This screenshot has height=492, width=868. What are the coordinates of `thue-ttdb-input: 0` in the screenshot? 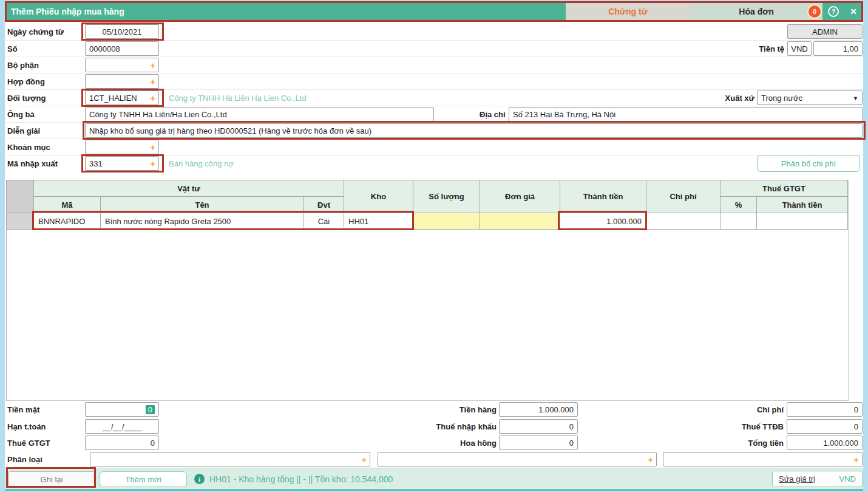 It's located at (824, 426).